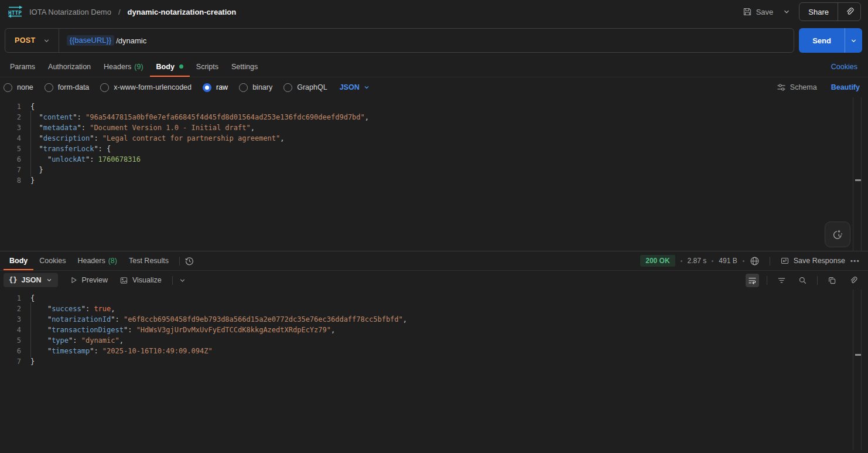 The height and width of the screenshot is (453, 868). What do you see at coordinates (846, 87) in the screenshot?
I see `beautify-button: Beautify` at bounding box center [846, 87].